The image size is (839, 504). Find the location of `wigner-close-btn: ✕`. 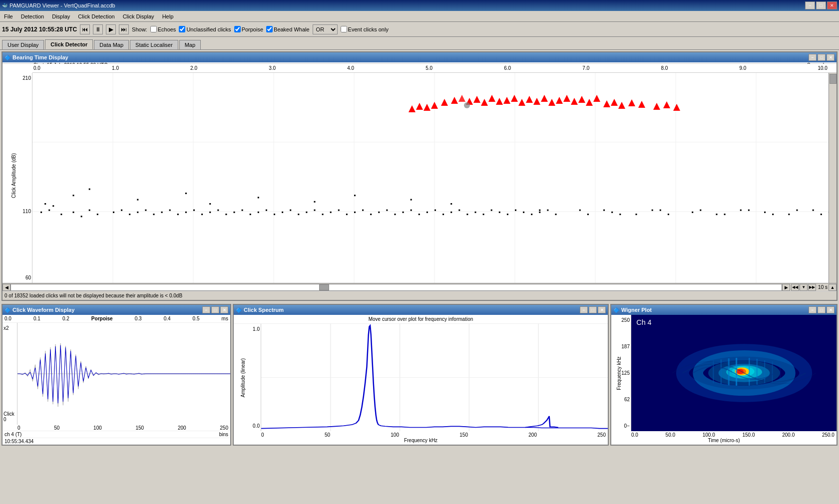

wigner-close-btn: ✕ is located at coordinates (831, 310).